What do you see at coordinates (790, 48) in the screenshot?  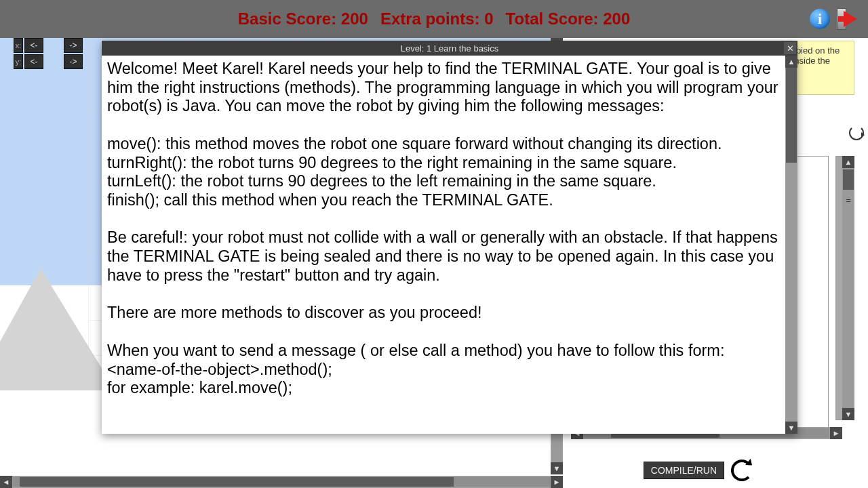 I see `close-icon: ✕` at bounding box center [790, 48].